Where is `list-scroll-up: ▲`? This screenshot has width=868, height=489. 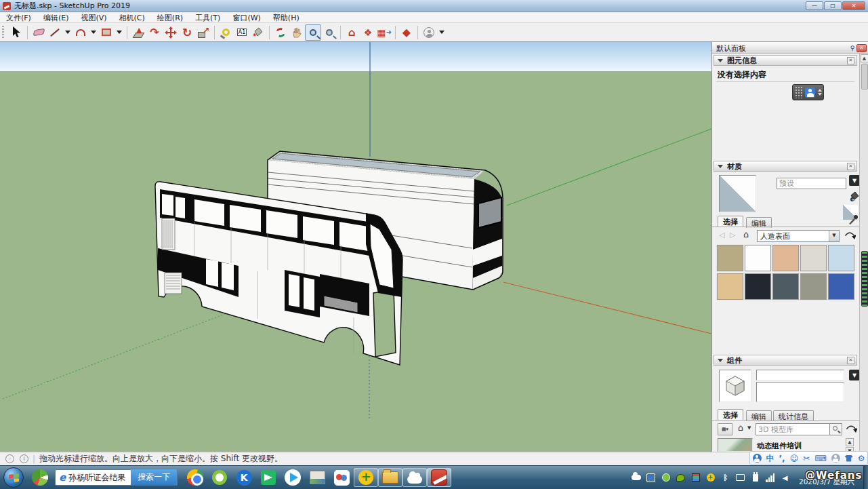
list-scroll-up: ▲ is located at coordinates (850, 442).